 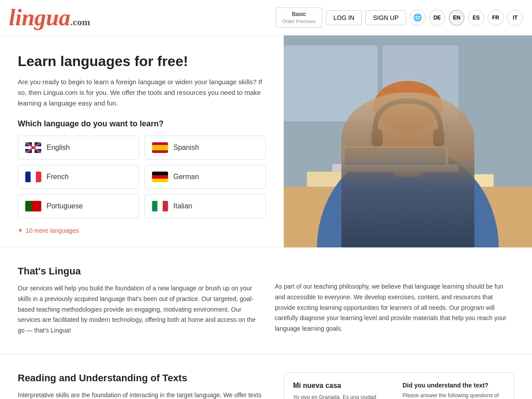 I want to click on thats-lingua-right-text: As part of our teaching philosophy, we b…, so click(x=395, y=308).